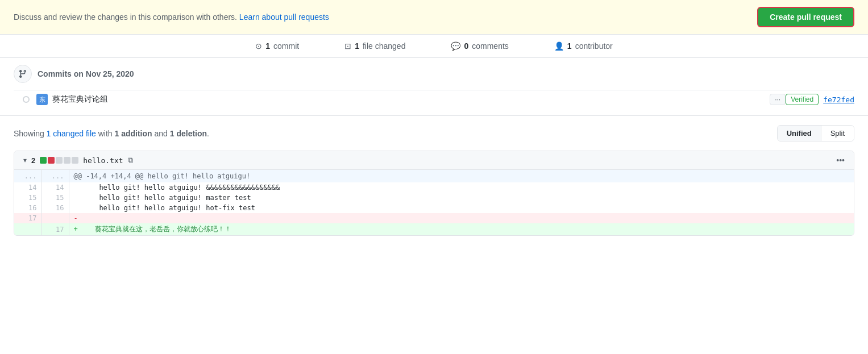 The width and height of the screenshot is (868, 354). What do you see at coordinates (427, 160) in the screenshot?
I see `file-header-left: ▾ 2 hello.txt ⧉` at bounding box center [427, 160].